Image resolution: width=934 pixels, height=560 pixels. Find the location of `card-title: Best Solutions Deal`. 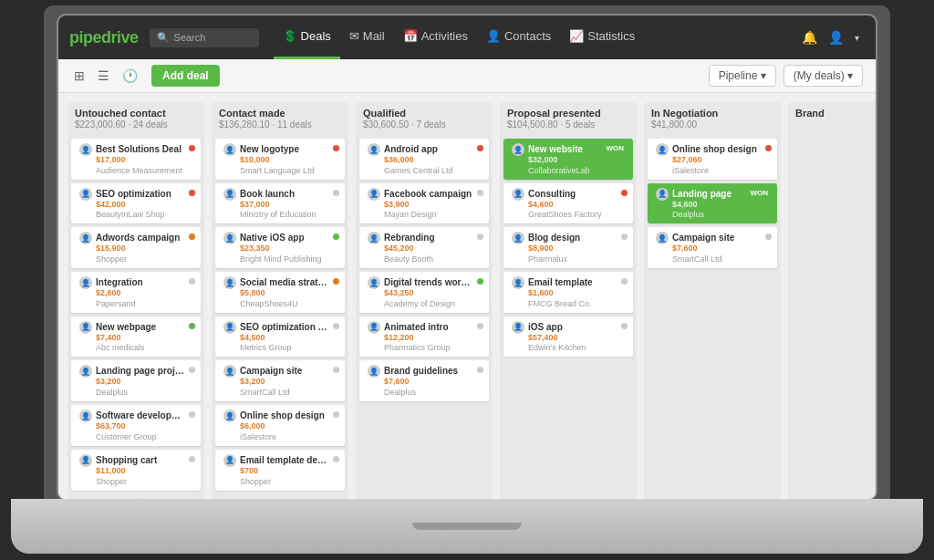

card-title: Best Solutions Deal is located at coordinates (140, 150).